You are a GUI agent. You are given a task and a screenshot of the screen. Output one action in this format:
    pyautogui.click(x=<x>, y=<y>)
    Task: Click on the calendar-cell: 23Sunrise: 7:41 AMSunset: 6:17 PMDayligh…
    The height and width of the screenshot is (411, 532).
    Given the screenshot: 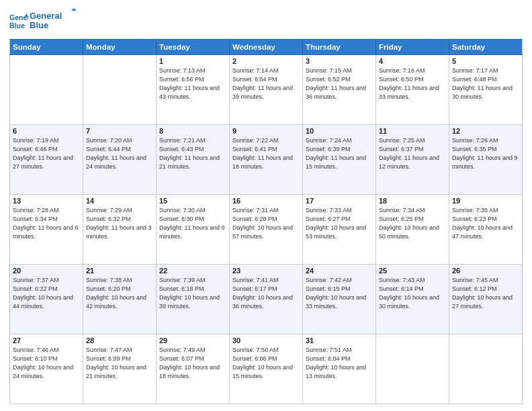 What is the action you would take?
    pyautogui.click(x=266, y=300)
    